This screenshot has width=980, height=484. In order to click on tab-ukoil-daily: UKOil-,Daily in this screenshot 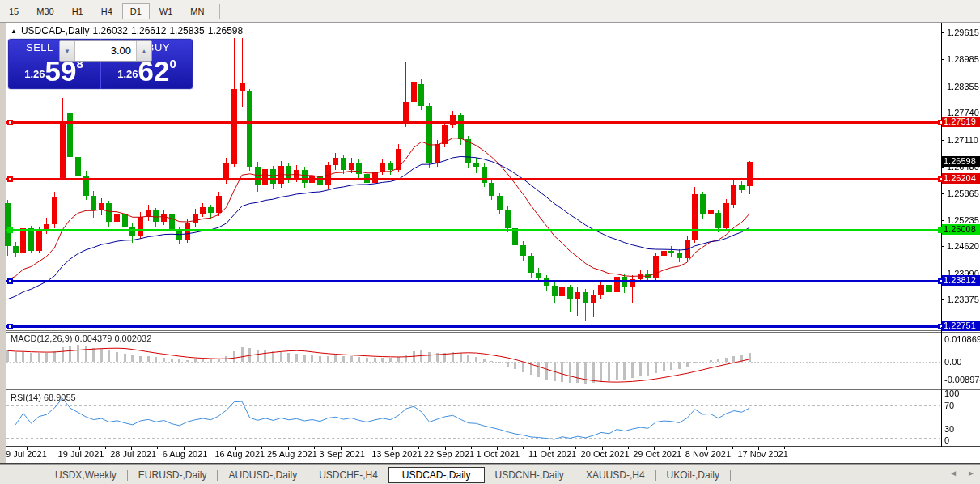, I will do `click(693, 475)`.